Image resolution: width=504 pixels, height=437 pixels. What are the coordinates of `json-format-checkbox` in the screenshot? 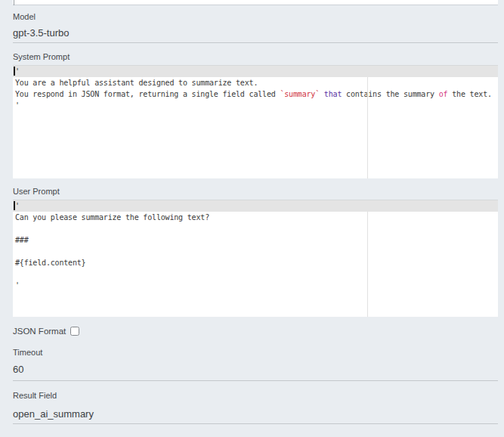 It's located at (75, 331).